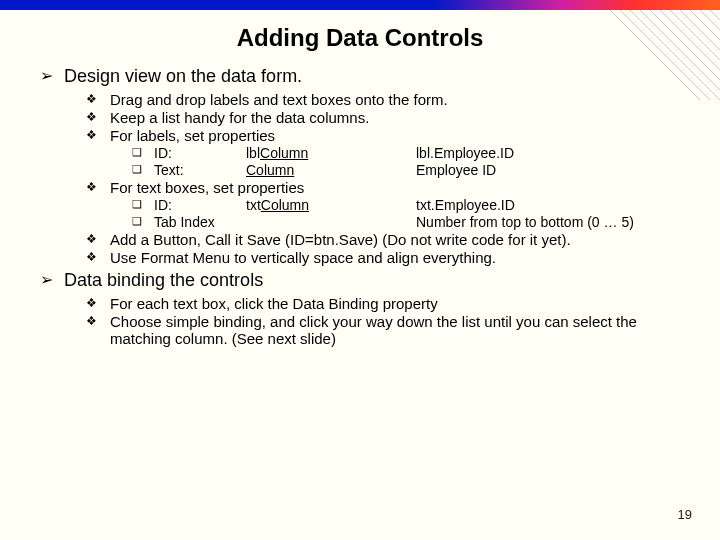  I want to click on property-row: Tab Index Number from top to bottom (0 ……, so click(412, 222).